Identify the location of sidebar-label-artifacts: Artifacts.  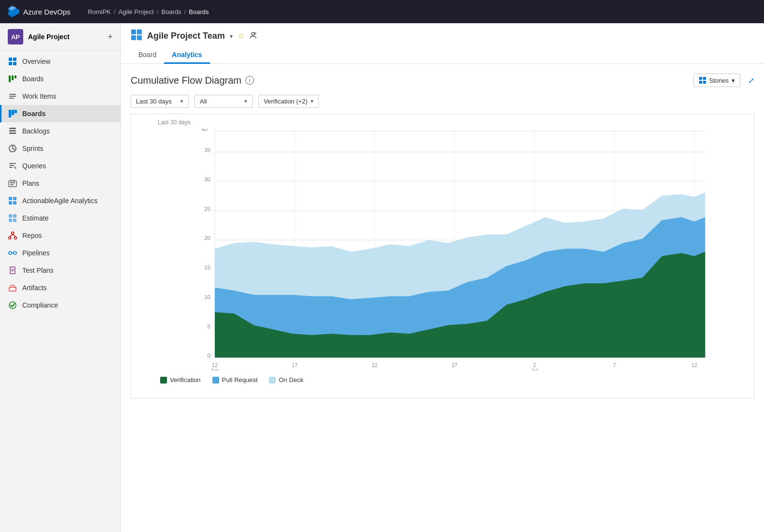
(35, 288).